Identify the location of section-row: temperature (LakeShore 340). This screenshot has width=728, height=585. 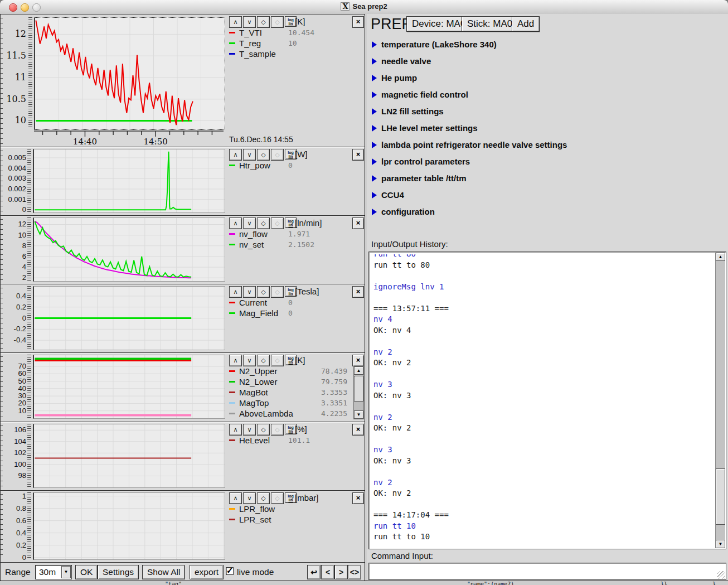
(547, 45).